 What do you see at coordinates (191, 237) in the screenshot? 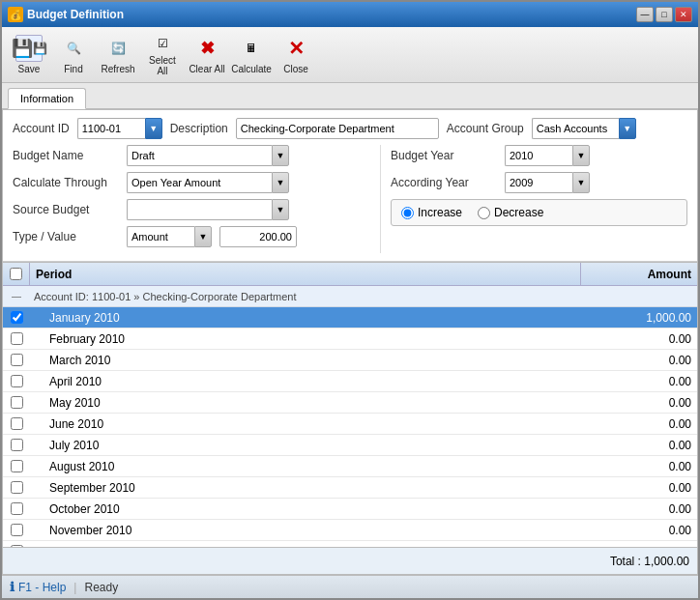
I see `type-value-row: Type / Value Amount ▼ 200.00` at bounding box center [191, 237].